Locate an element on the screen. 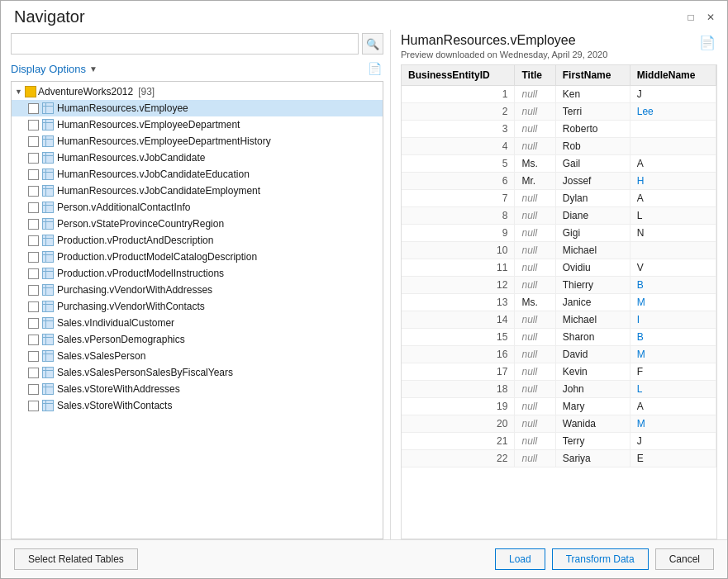 The height and width of the screenshot is (579, 728). tree-item: Sales.vStoreWithAddresses is located at coordinates (197, 389).